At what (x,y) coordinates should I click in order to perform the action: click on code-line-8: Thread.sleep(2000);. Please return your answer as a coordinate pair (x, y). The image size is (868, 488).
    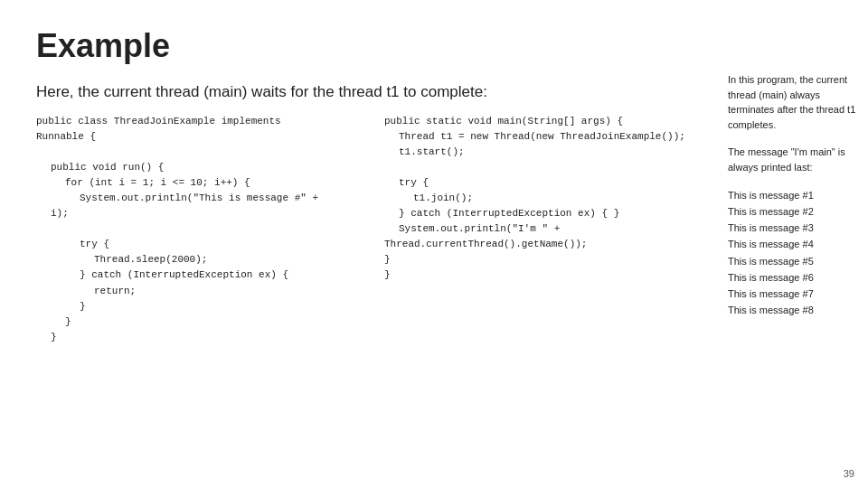
    Looking at the image, I should click on (121, 259).